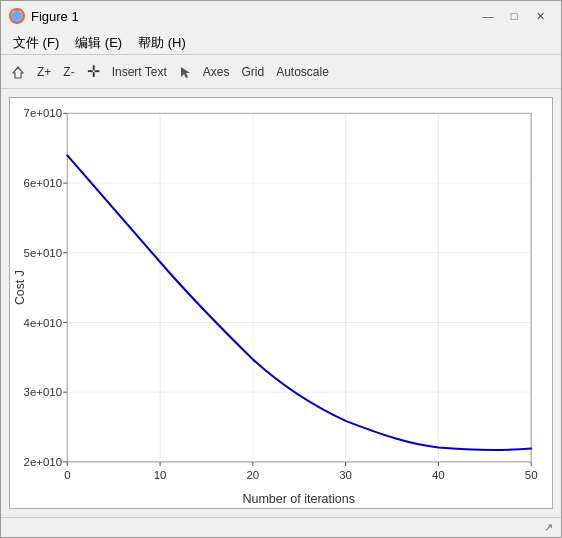 Image resolution: width=562 pixels, height=538 pixels. I want to click on window-icon, so click(17, 16).